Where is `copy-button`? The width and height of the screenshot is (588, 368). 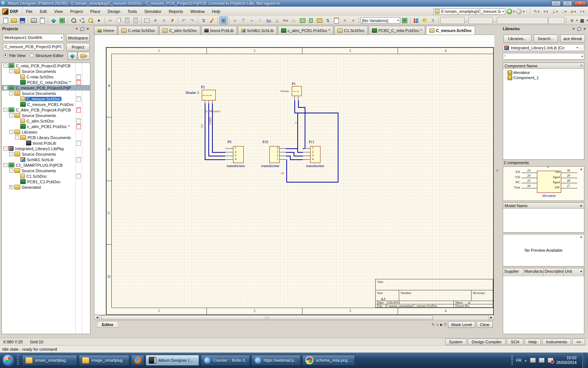 copy-button is located at coordinates (119, 21).